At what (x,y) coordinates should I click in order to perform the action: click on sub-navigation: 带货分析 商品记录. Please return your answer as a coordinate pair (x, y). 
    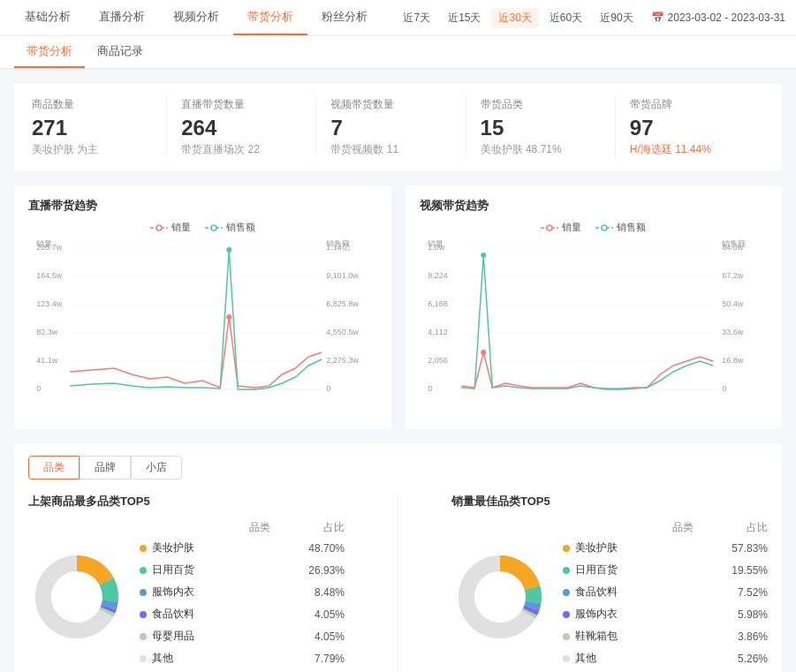
    Looking at the image, I should click on (398, 53).